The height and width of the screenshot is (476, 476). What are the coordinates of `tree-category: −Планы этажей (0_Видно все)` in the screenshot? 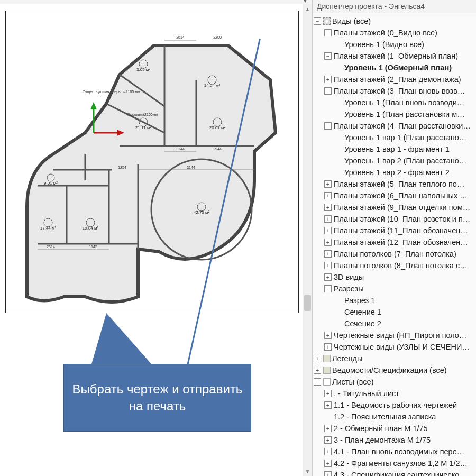 It's located at (395, 33).